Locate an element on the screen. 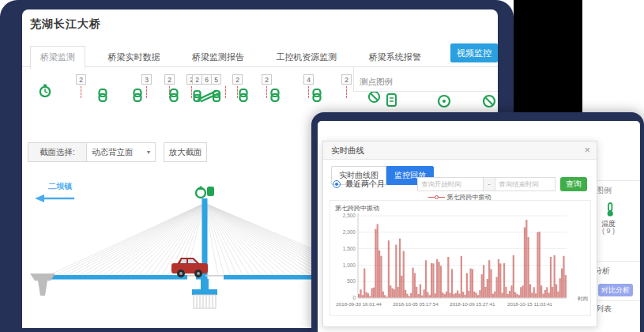 This screenshot has width=644, height=332. ban-legend-icon is located at coordinates (489, 103).